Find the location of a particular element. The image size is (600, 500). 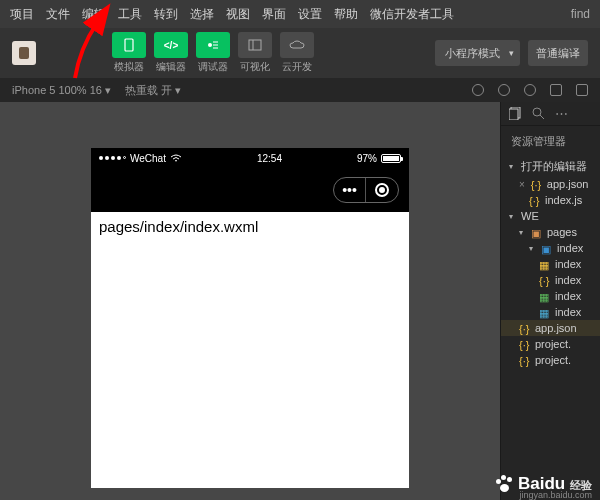

file-project-config: {·}project. is located at coordinates (550, 344).